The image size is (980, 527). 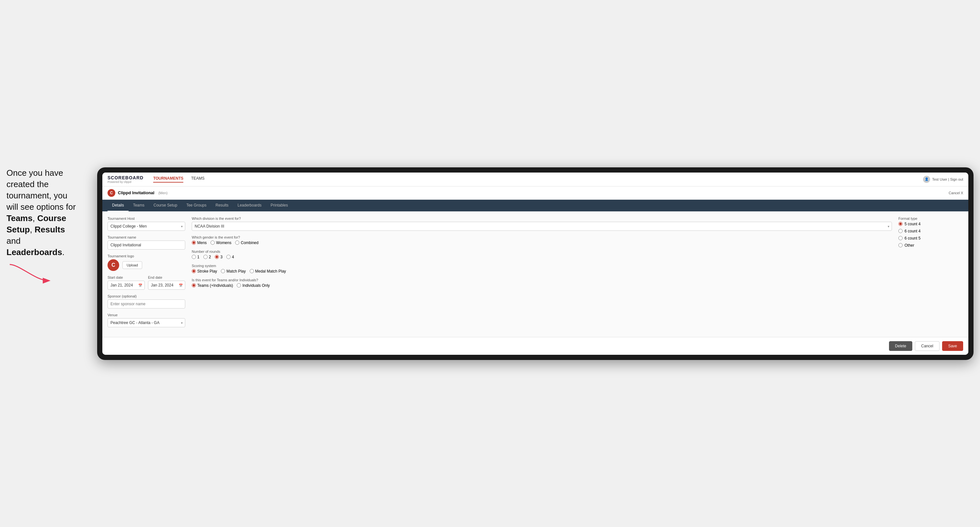 What do you see at coordinates (146, 224) in the screenshot?
I see `host-group: Tournament Host Clippd College - Men` at bounding box center [146, 224].